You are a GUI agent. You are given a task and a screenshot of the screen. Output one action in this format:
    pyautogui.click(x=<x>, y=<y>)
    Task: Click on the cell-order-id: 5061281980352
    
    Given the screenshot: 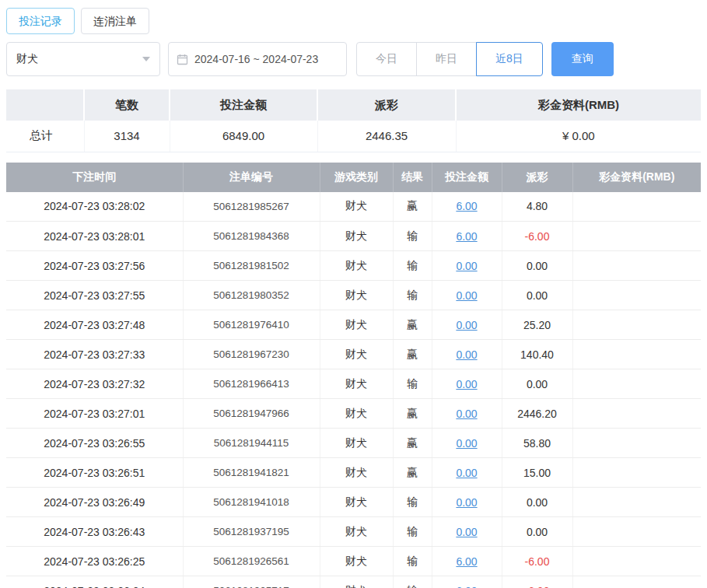 What is the action you would take?
    pyautogui.click(x=251, y=296)
    